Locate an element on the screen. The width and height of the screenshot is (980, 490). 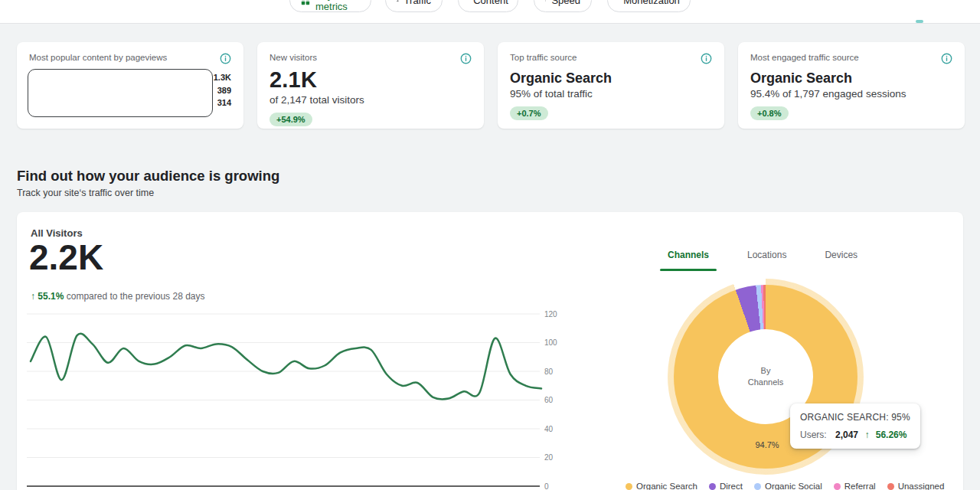
legend-label: Direct is located at coordinates (731, 485).